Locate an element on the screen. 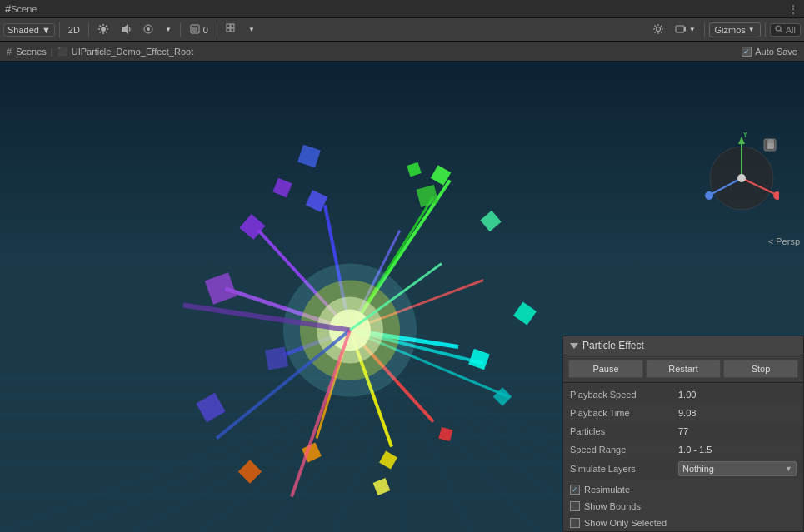 Image resolution: width=804 pixels, height=532 pixels. resimulate-row: ✓ Resimulate is located at coordinates (683, 490).